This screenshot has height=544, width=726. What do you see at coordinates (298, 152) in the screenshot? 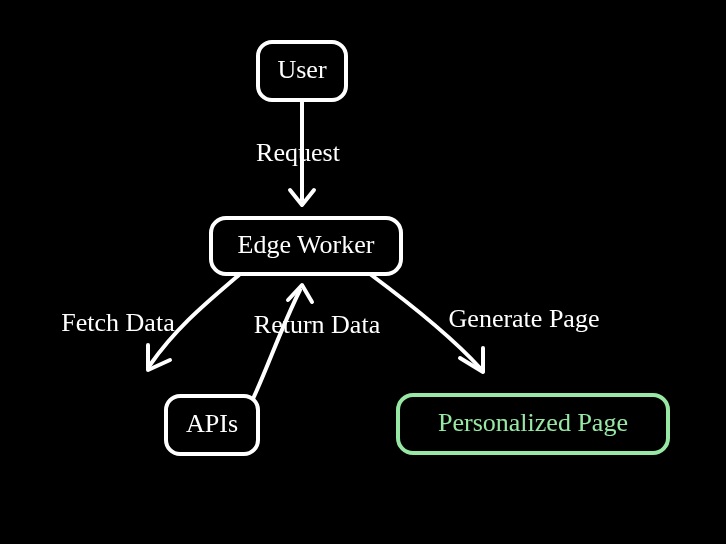
I see `edge-request: Request` at bounding box center [298, 152].